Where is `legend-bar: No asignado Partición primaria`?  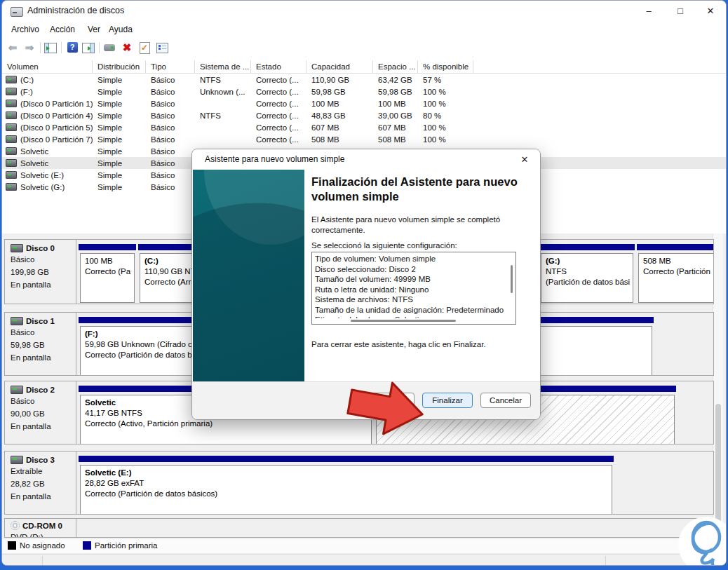
legend-bar: No asignado Partición primaria is located at coordinates (359, 546).